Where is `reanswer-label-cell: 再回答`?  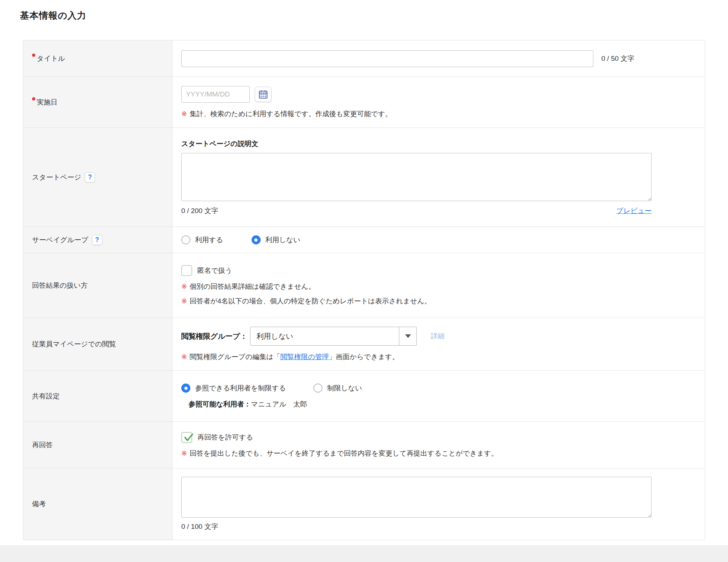
reanswer-label-cell: 再回答 is located at coordinates (98, 445).